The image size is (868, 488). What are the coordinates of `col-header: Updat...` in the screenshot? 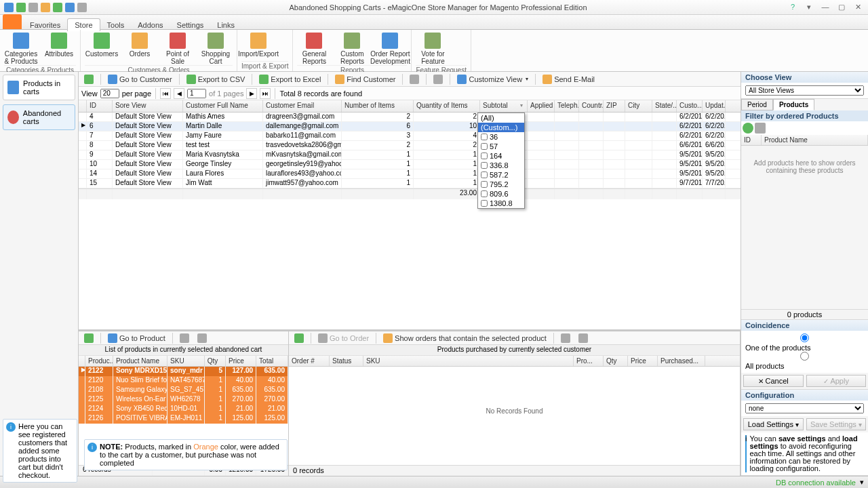 It's located at (714, 106).